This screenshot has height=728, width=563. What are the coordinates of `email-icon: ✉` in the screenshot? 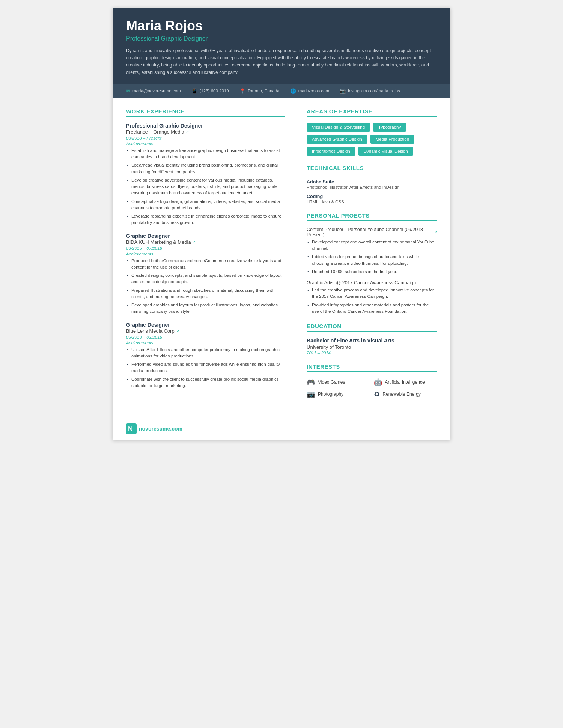 It's located at (128, 91).